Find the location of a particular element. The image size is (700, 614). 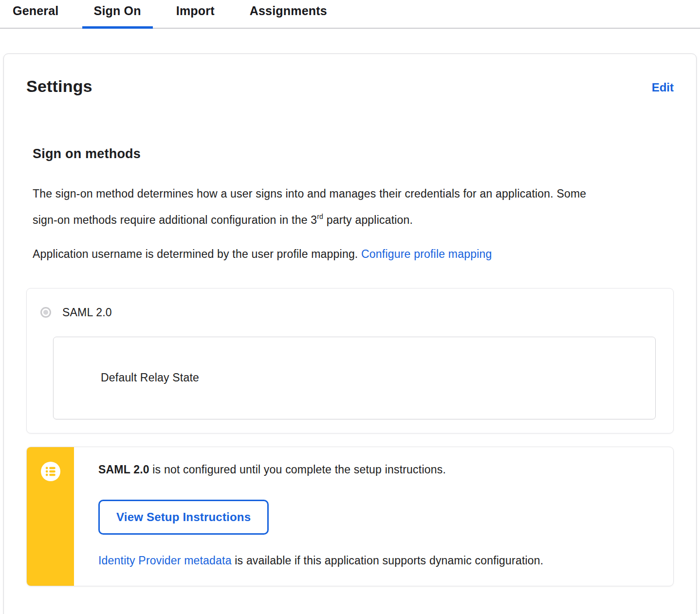

saml-radio-row: SAML 2.0 is located at coordinates (349, 312).